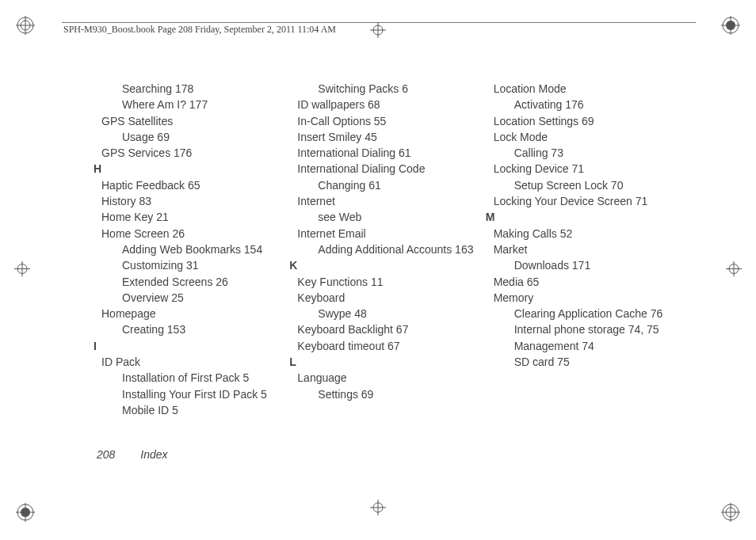  What do you see at coordinates (195, 153) in the screenshot?
I see `index-entry: GPS Services 176` at bounding box center [195, 153].